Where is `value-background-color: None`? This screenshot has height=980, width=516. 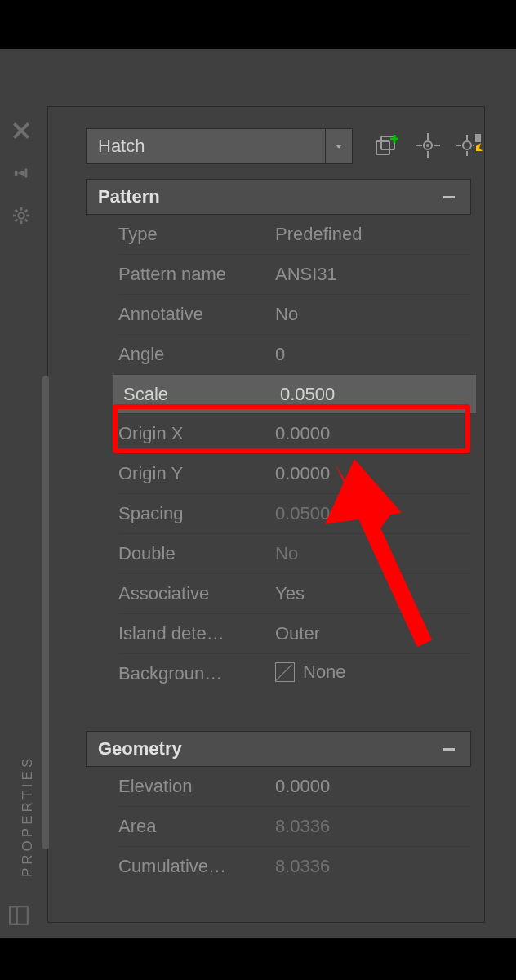 value-background-color: None is located at coordinates (373, 675).